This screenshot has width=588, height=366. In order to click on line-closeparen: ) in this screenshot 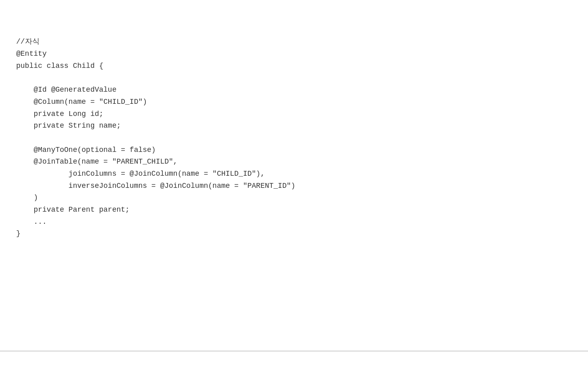, I will do `click(294, 198)`.